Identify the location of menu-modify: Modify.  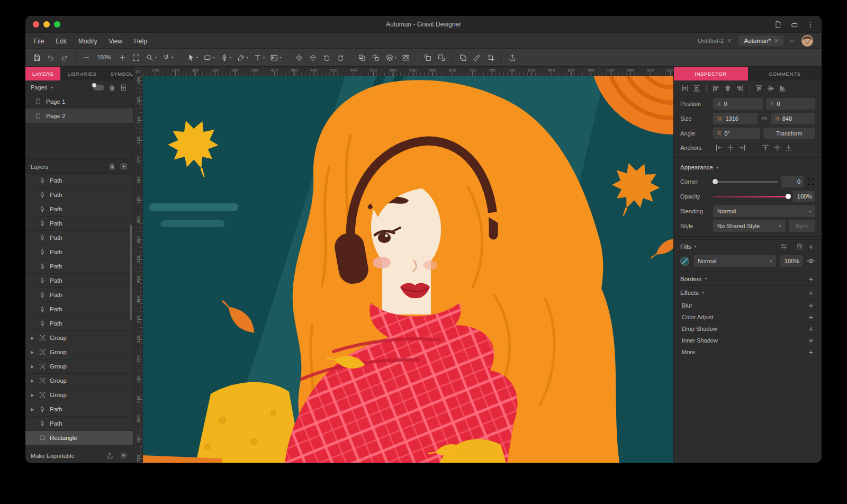
(88, 41).